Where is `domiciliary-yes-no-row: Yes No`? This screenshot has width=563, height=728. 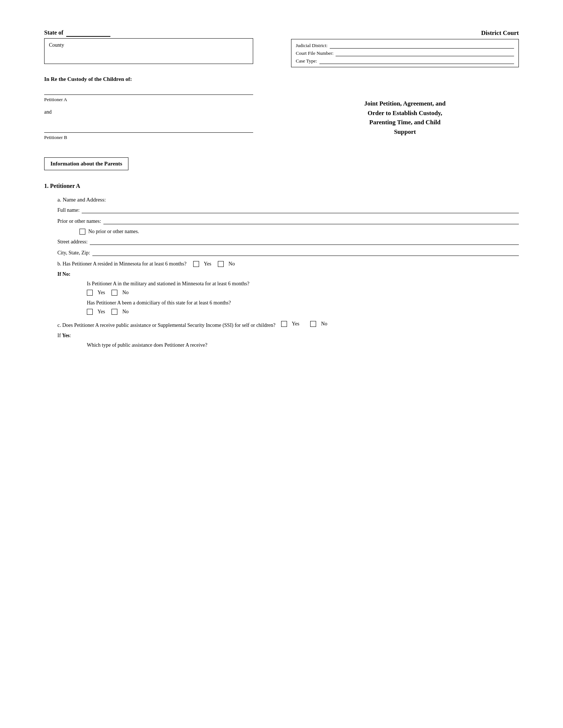
domiciliary-yes-no-row: Yes No is located at coordinates (303, 312).